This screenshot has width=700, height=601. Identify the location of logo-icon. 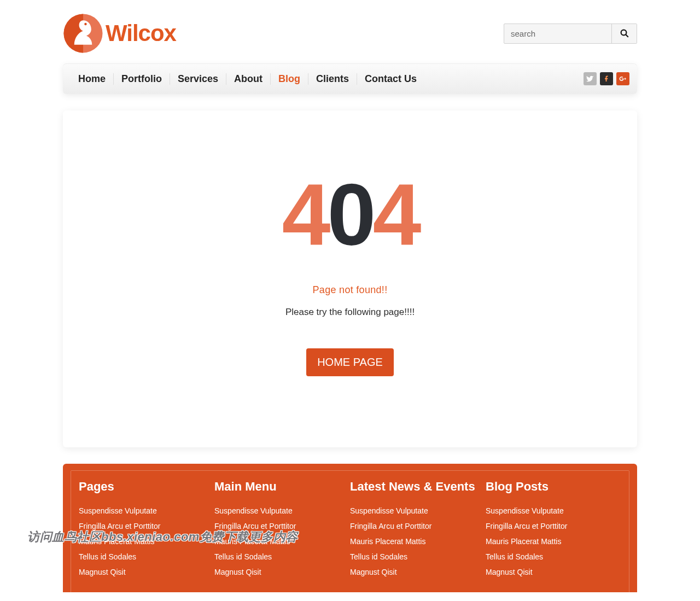
(83, 33).